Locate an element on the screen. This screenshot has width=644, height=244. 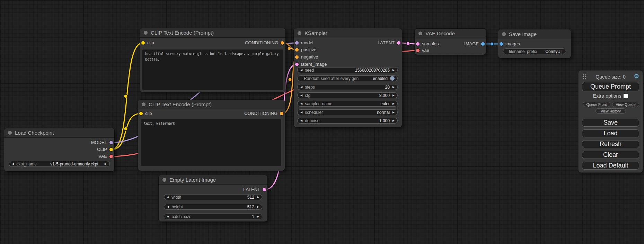
height-widget: ◀ height 512 ▶ is located at coordinates (213, 207).